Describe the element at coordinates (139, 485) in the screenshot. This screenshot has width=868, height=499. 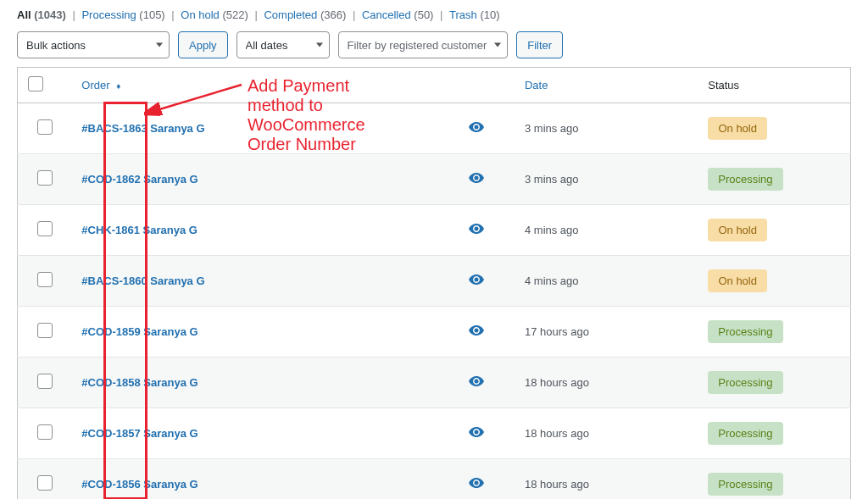
I see `order-link: #COD-1856 Saranya G` at that location.